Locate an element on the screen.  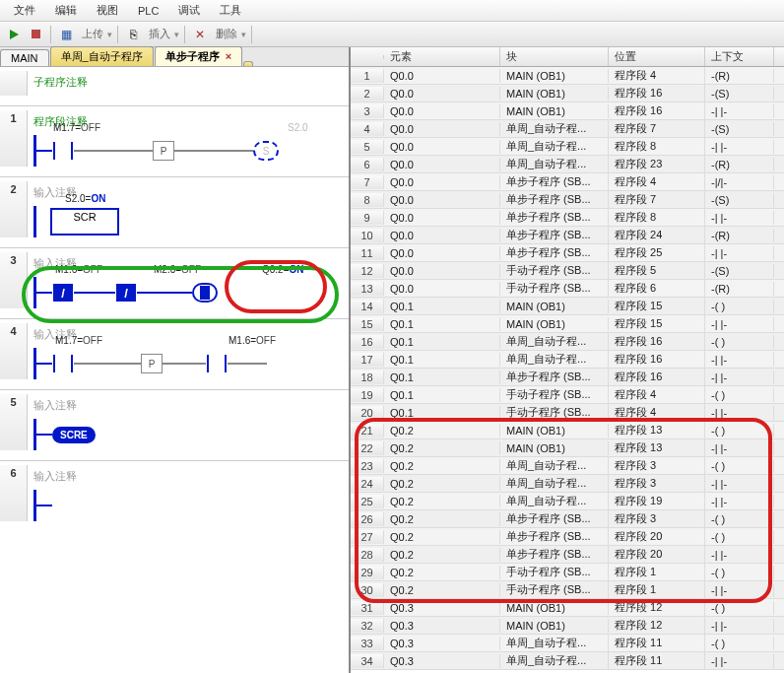
table-row: 17Q0.1单周_自动子程...程序段 16-| |- is located at coordinates (567, 360).